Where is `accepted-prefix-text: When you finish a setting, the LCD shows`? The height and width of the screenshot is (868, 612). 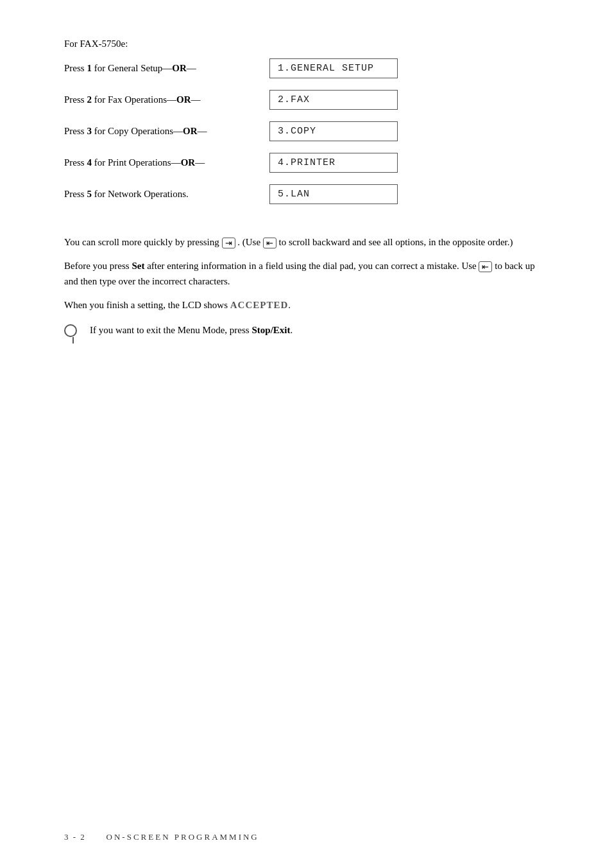
accepted-prefix-text: When you finish a setting, the LCD shows is located at coordinates (148, 305).